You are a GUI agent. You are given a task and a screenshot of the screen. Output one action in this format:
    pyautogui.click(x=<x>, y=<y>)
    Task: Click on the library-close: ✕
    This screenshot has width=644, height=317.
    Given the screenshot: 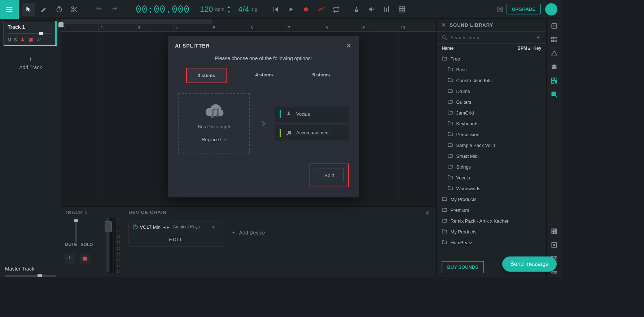 What is the action you would take?
    pyautogui.click(x=444, y=25)
    